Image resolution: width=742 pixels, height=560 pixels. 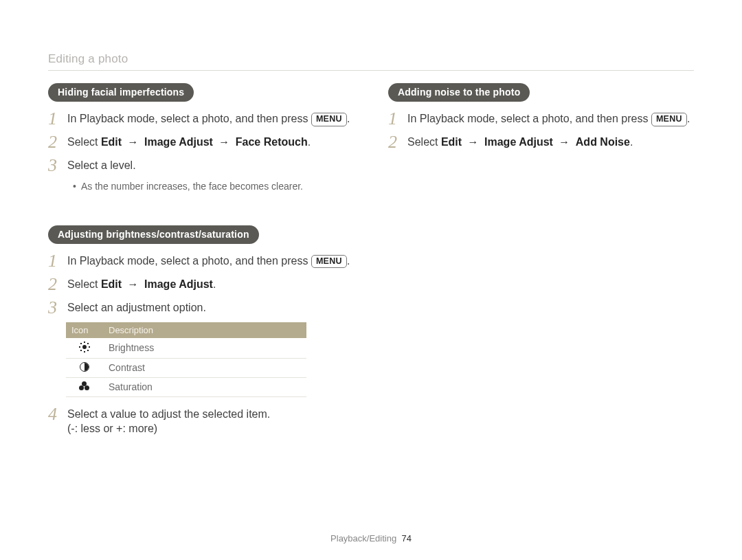 What do you see at coordinates (541, 142) in the screenshot?
I see `step-row: 2 Select Edit → Image Adjust → Add Noise…` at bounding box center [541, 142].